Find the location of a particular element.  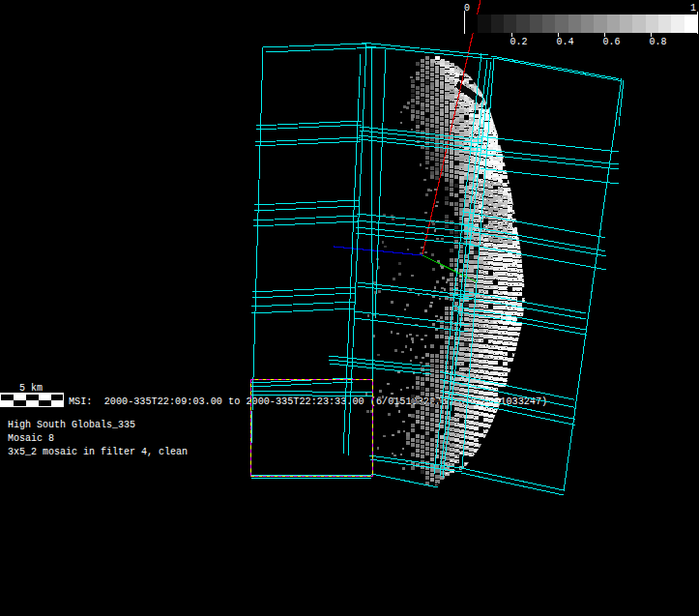

svg-text: Mosaic 8 is located at coordinates (31, 439).